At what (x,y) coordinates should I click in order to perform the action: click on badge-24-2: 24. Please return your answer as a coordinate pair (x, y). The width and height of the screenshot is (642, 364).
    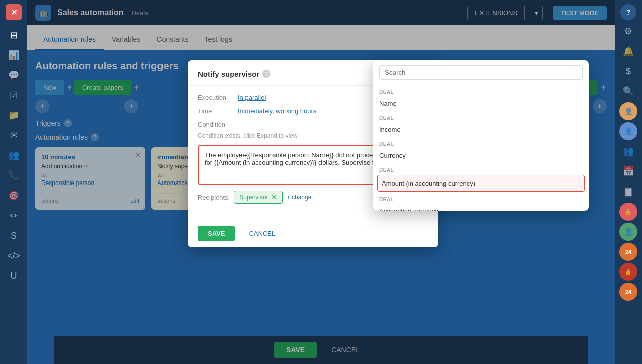
    Looking at the image, I should click on (628, 292).